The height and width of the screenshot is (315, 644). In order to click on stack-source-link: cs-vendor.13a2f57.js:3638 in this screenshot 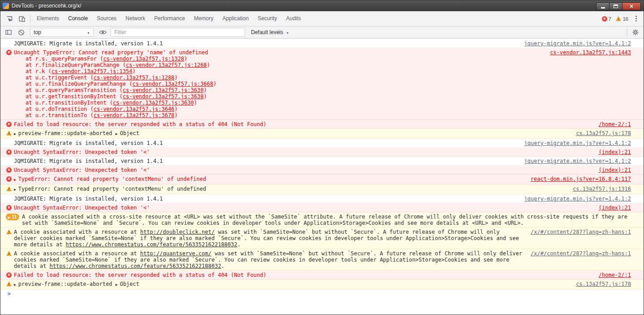, I will do `click(163, 96)`.